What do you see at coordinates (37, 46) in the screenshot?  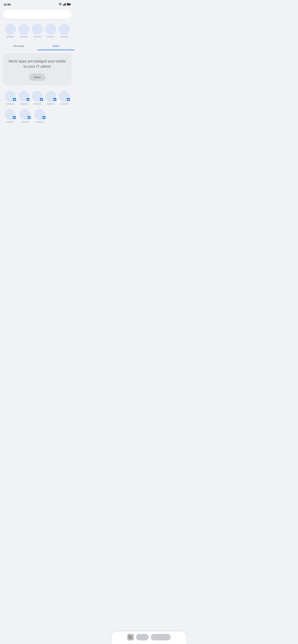 I see `tabs-container: Personal Work` at bounding box center [37, 46].